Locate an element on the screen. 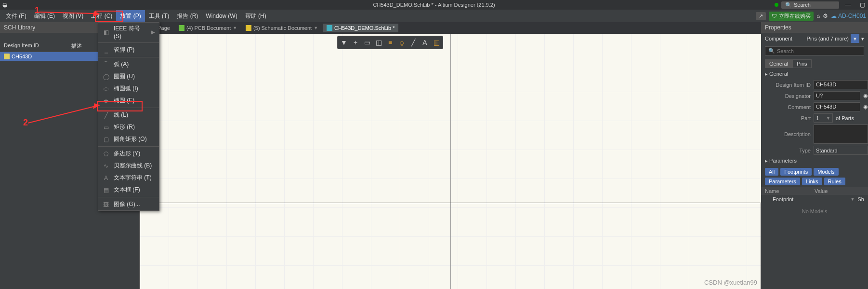  line-icon: ╱ is located at coordinates (413, 42).